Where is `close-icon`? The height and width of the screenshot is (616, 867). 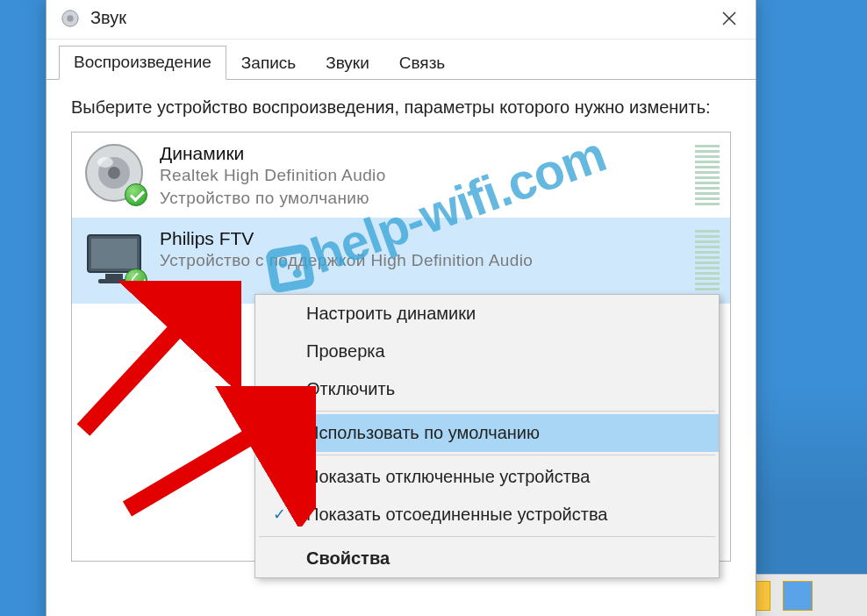
close-icon is located at coordinates (729, 18).